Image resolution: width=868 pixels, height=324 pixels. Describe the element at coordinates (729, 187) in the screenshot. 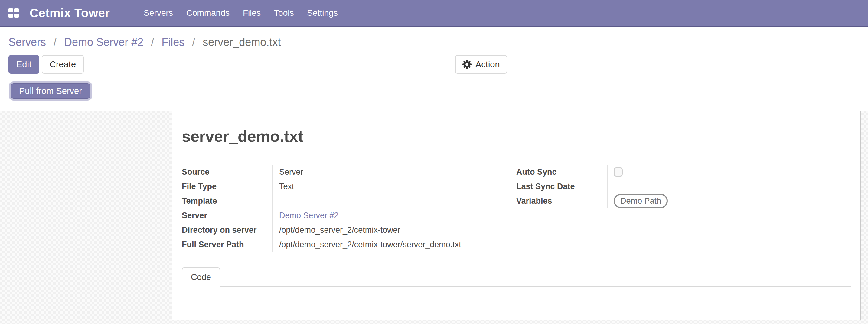

I see `field-value-last-sync-date` at that location.